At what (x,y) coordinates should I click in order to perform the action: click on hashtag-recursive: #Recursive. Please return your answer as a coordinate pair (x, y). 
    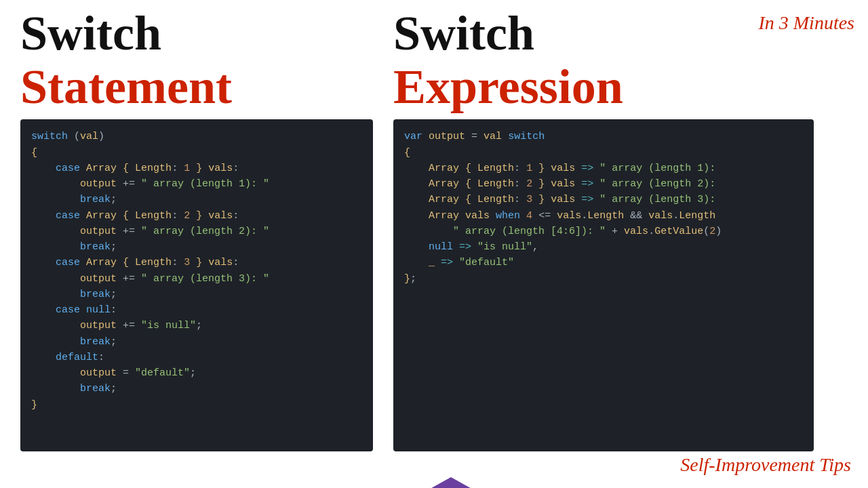
    Looking at the image, I should click on (589, 487).